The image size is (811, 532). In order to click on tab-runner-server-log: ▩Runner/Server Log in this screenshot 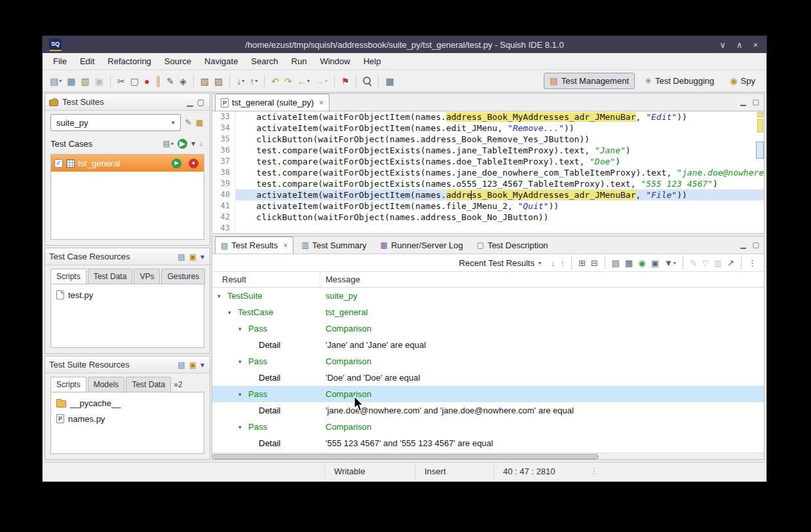, I will do `click(422, 245)`.